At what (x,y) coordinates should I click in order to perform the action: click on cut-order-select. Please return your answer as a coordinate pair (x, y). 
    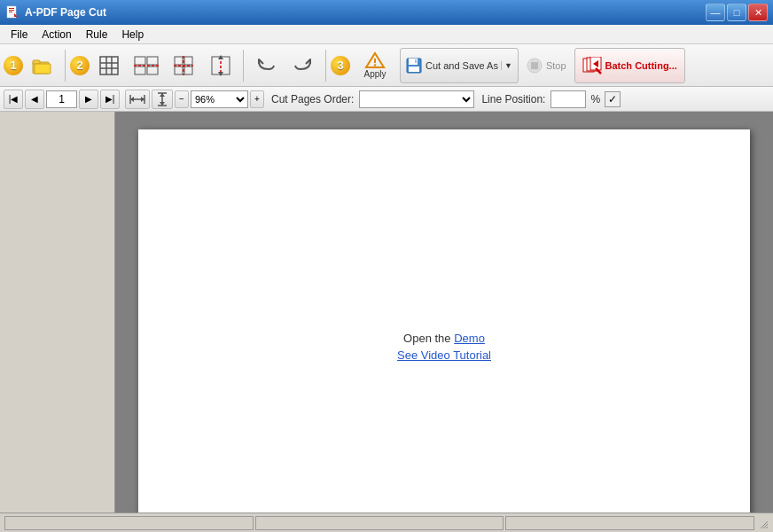
    Looking at the image, I should click on (417, 99).